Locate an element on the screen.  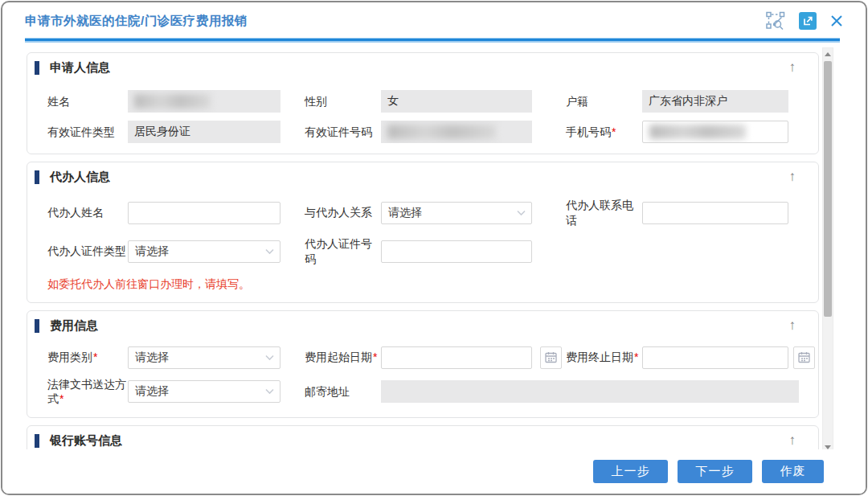
start-date-input is located at coordinates (457, 358).